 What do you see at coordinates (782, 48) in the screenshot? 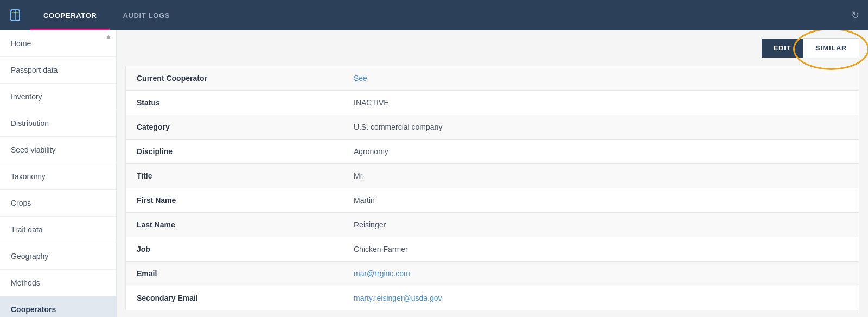
I see `edit-button: EDIT` at bounding box center [782, 48].